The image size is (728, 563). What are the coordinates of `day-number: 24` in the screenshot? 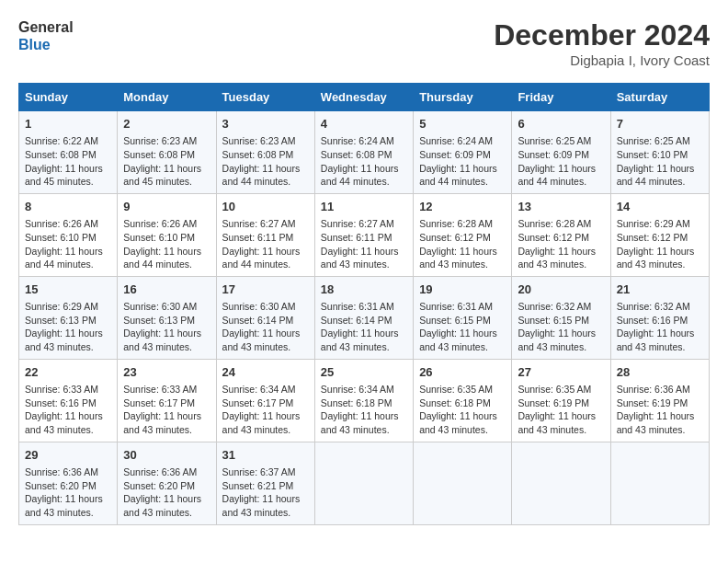 It's located at (266, 373).